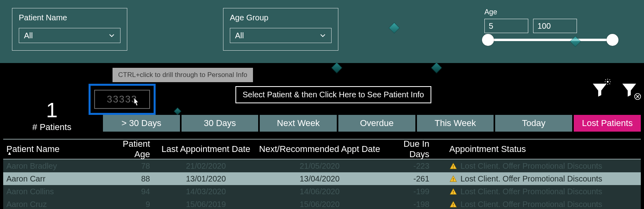 Image resolution: width=644 pixels, height=209 pixels. I want to click on cell-last: 15/06/2019, so click(206, 204).